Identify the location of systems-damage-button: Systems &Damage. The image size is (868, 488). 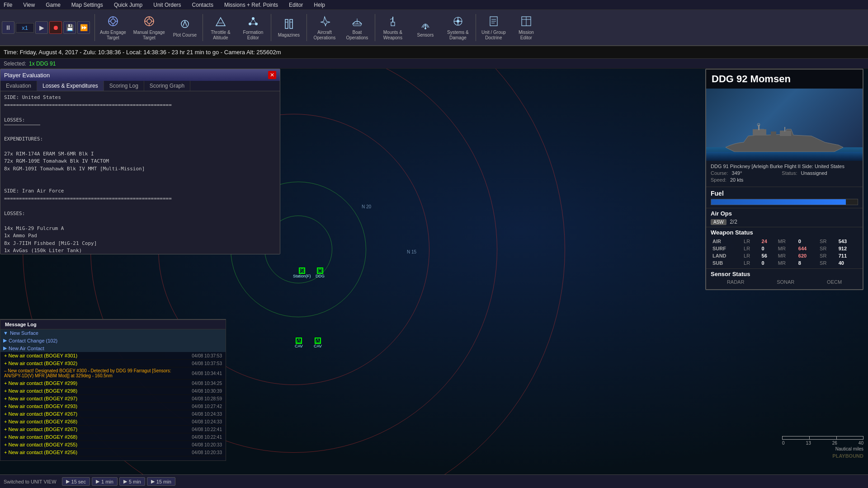
(458, 28).